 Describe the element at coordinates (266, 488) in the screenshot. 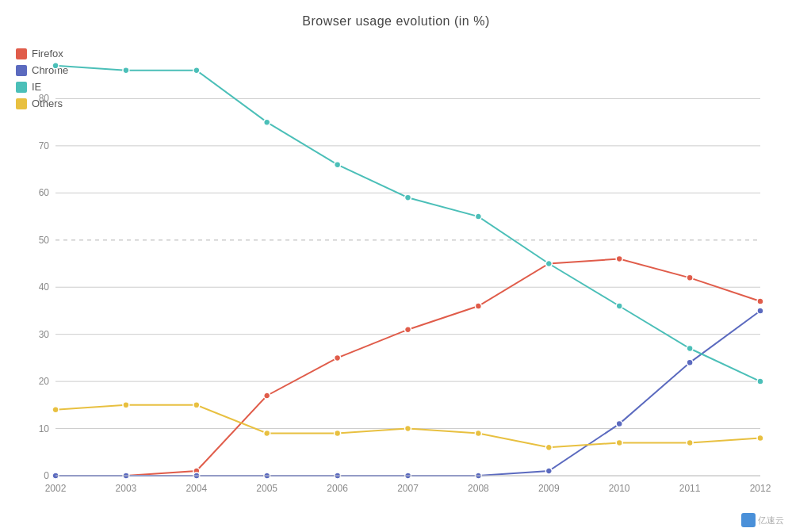

I see `svg-text: 2005` at that location.